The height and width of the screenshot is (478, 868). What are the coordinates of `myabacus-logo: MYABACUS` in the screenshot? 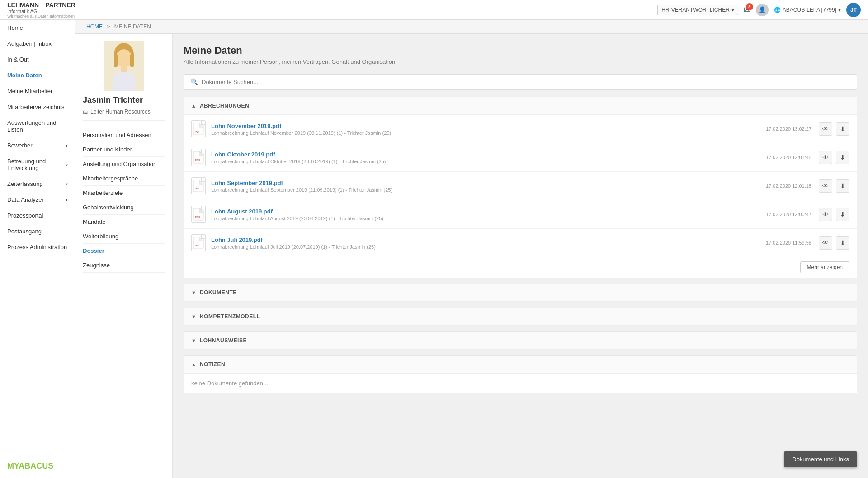 It's located at (38, 466).